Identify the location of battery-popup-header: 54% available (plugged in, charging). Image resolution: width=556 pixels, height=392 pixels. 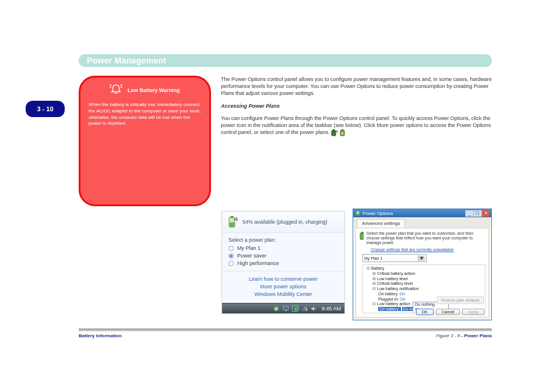
(283, 223).